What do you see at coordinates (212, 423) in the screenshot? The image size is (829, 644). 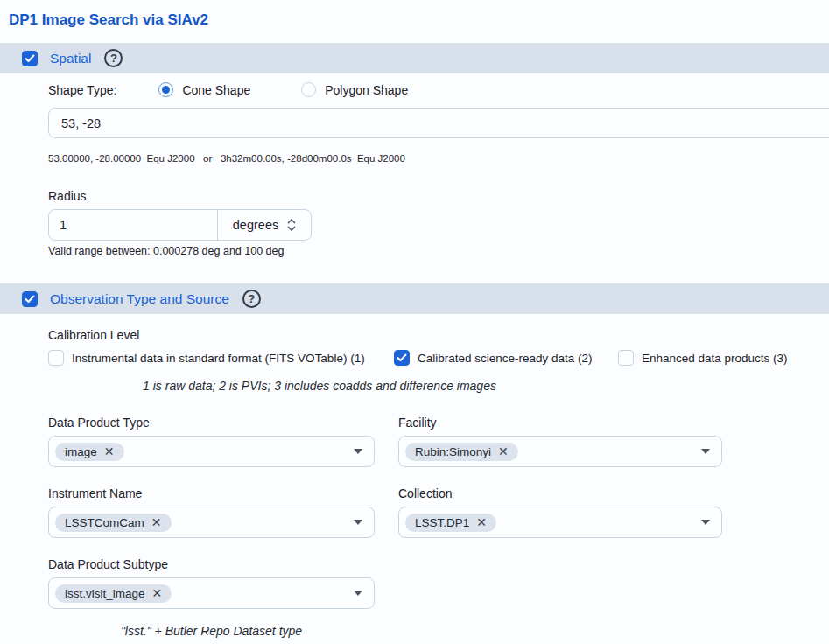 I see `data-product-type-label: Data Product Type` at bounding box center [212, 423].